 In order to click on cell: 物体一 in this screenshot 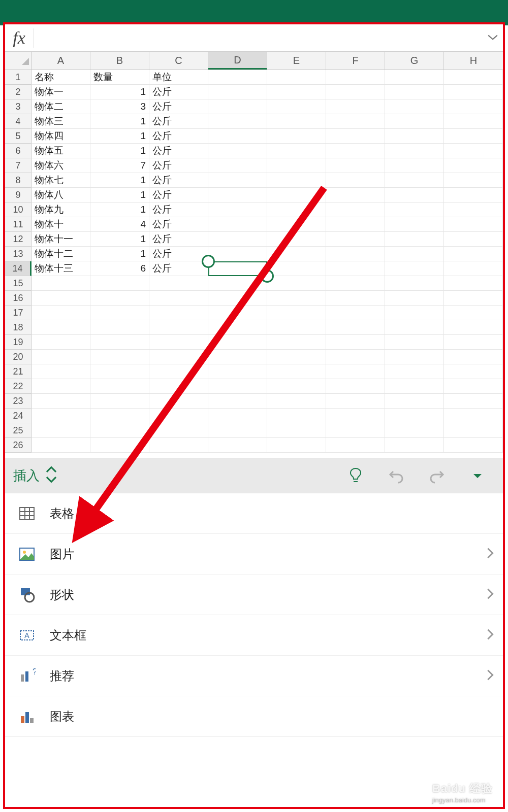, I will do `click(61, 92)`.